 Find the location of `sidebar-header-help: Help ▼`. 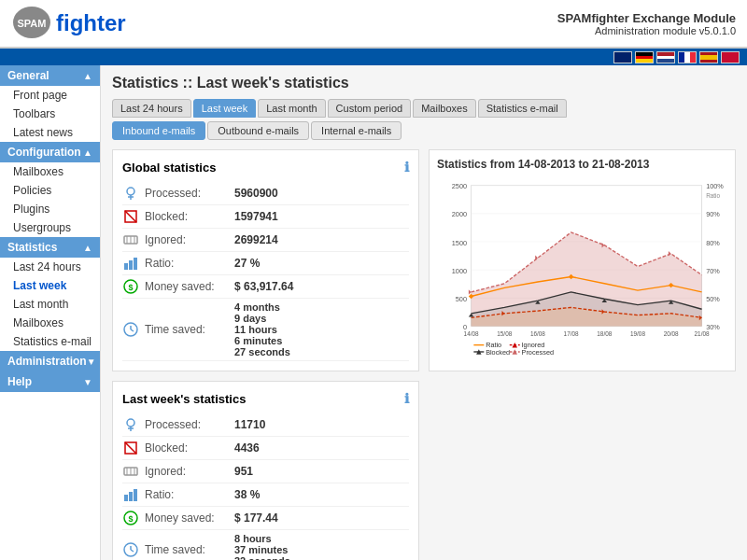

sidebar-header-help: Help ▼ is located at coordinates (50, 382).